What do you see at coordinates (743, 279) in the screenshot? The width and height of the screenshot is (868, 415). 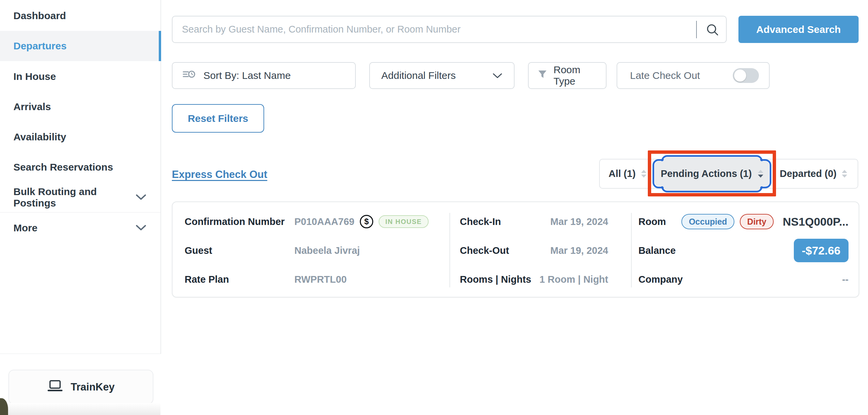 I see `company-row: Company --` at bounding box center [743, 279].